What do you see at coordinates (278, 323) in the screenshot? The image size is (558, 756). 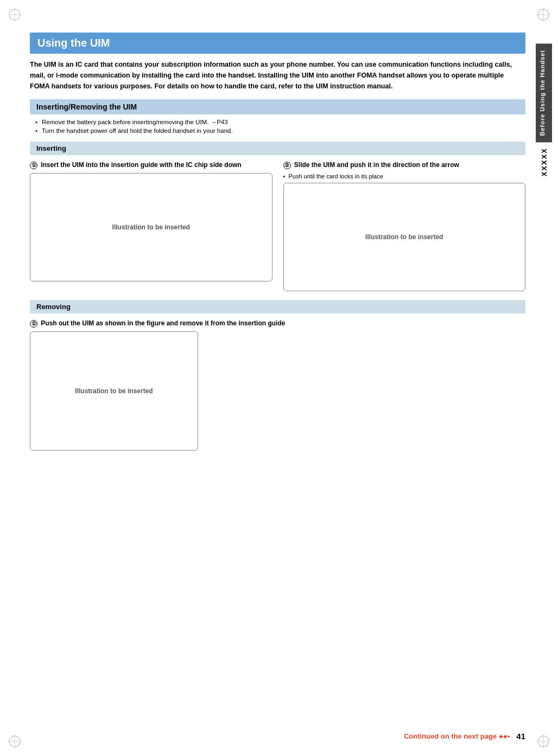 I see `removing-step1-title: ① Push out the UIM as shown in the figur…` at bounding box center [278, 323].